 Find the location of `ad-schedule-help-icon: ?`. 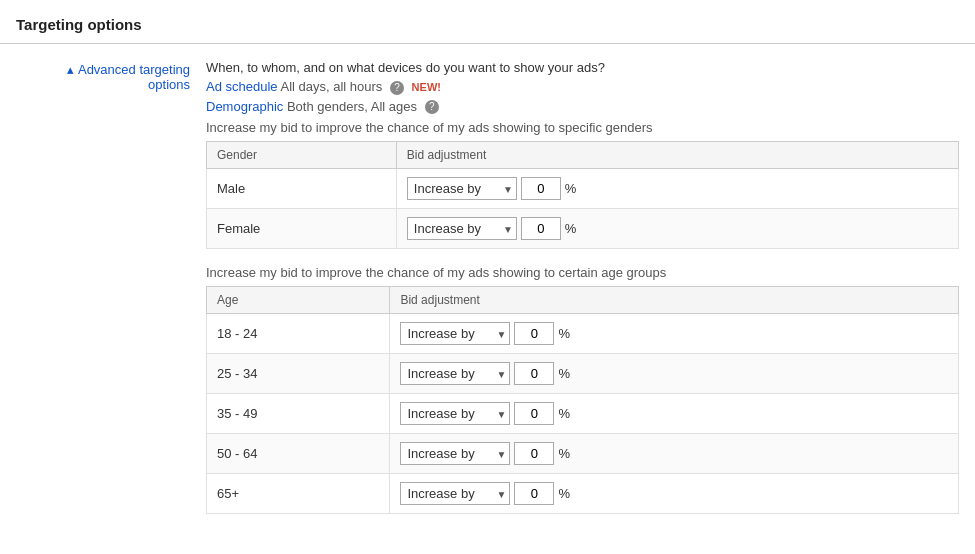

ad-schedule-help-icon: ? is located at coordinates (397, 88).